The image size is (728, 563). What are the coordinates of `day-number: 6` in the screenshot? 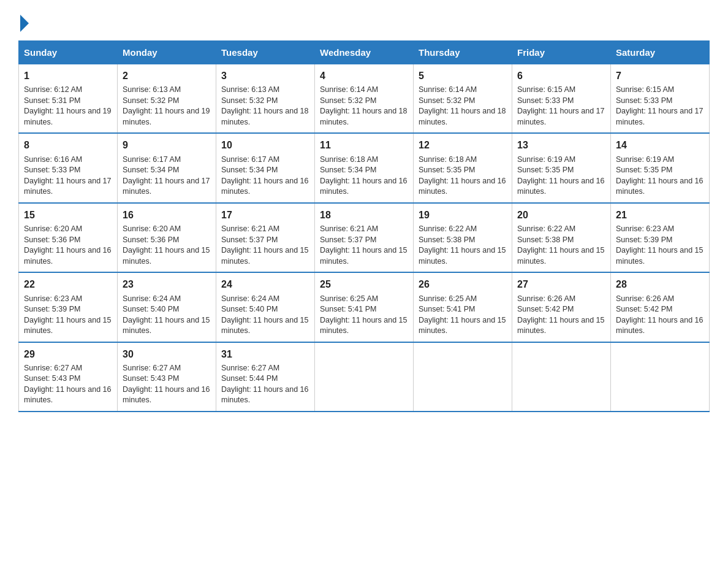 It's located at (561, 76).